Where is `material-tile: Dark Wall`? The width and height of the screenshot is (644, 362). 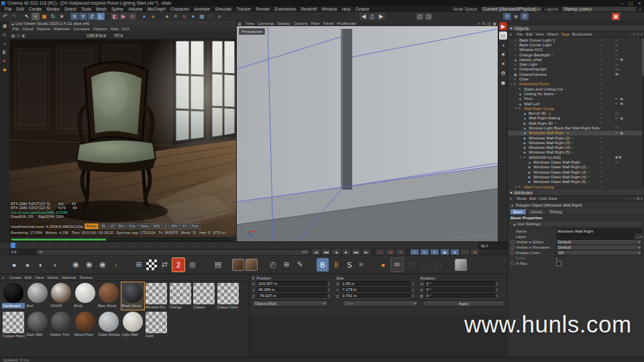 material-tile: Dark Wall is located at coordinates (38, 324).